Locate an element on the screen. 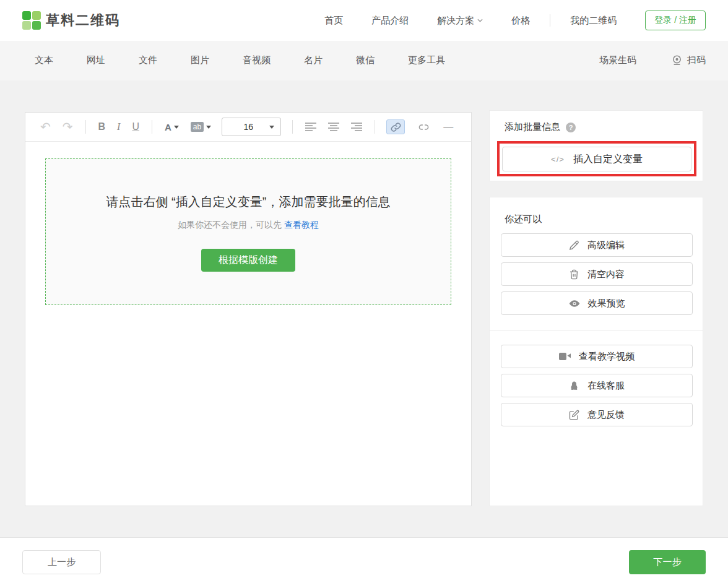 Image resolution: width=728 pixels, height=578 pixels. edit-square-icon is located at coordinates (574, 415).